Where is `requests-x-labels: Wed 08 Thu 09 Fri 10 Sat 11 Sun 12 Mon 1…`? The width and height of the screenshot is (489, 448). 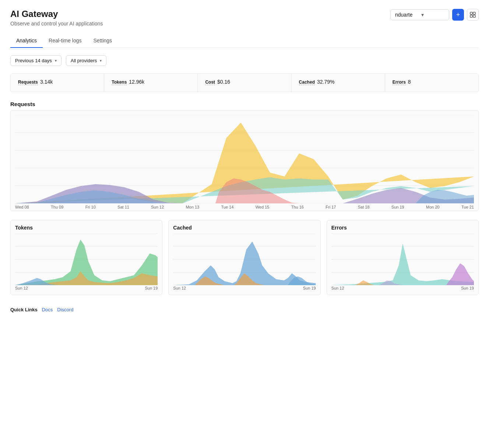 requests-x-labels: Wed 08 Thu 09 Fri 10 Sat 11 Sun 12 Mon 1… is located at coordinates (245, 206).